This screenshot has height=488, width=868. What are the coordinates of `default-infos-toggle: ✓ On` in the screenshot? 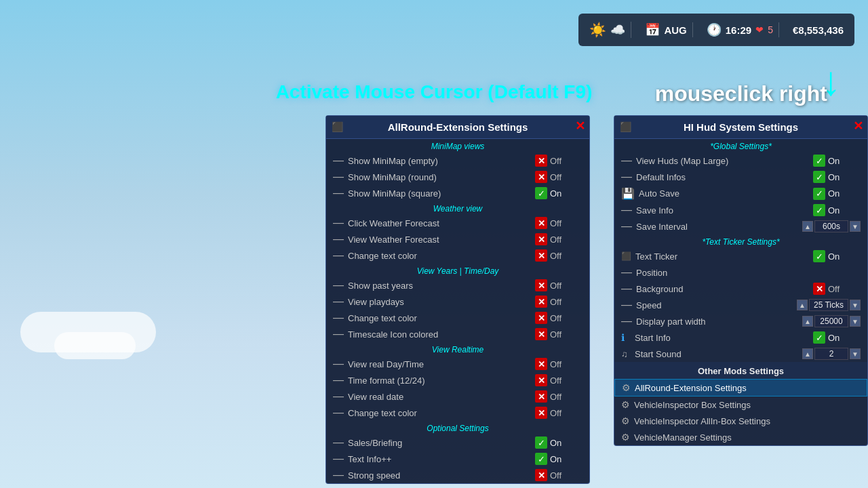 It's located at (837, 177).